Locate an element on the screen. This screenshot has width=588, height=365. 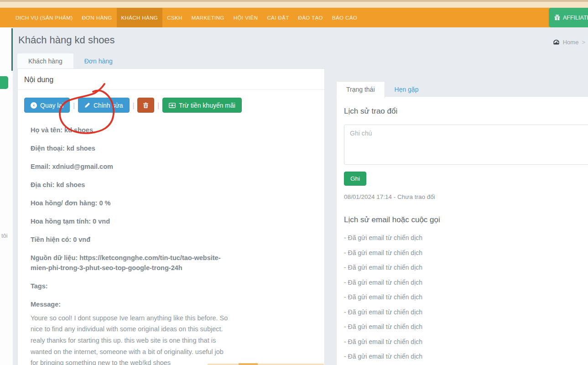
cutoff-green-button is located at coordinates (4, 83).